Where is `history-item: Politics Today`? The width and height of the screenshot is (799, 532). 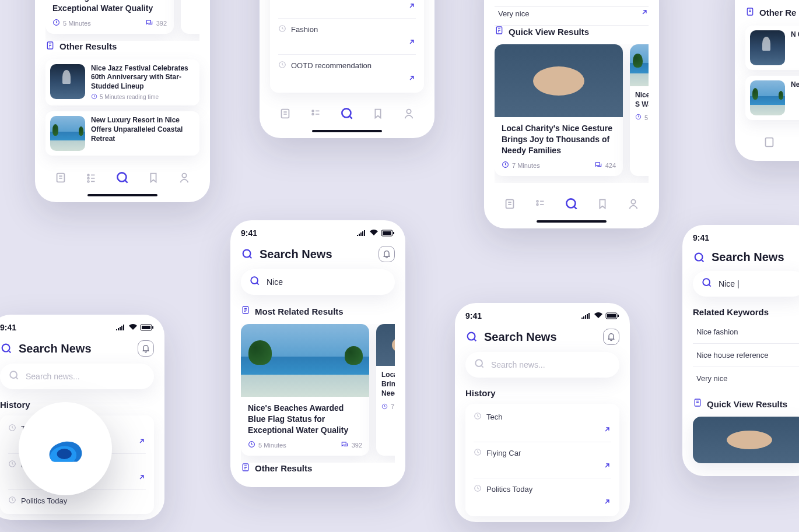 history-item: Politics Today is located at coordinates (542, 496).